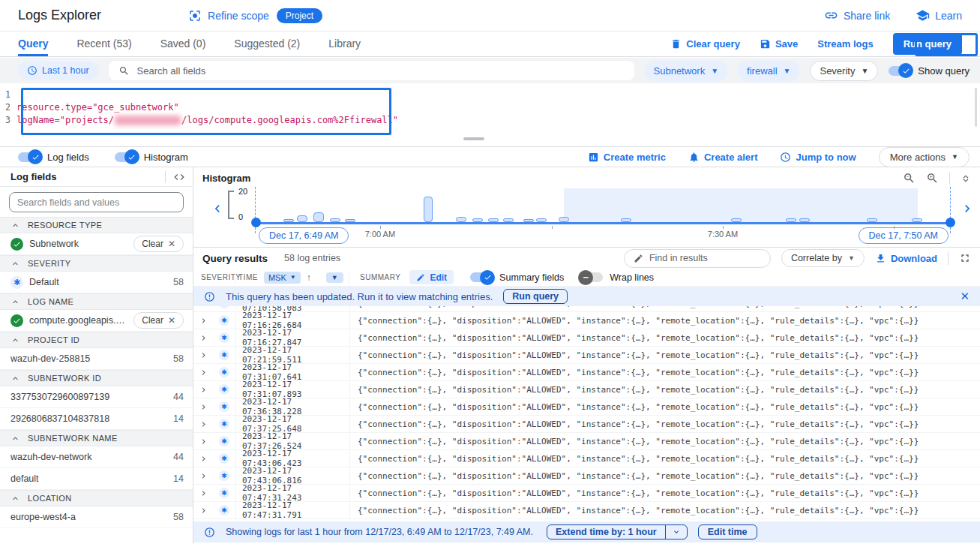 The image size is (980, 544). I want to click on jump-to-now-button: Jump to now, so click(817, 158).